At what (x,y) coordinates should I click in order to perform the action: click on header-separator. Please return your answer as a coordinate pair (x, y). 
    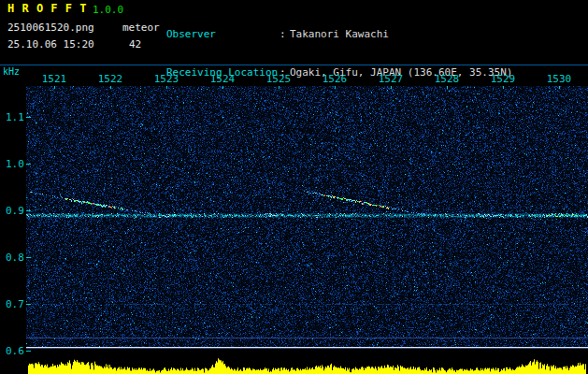
    Looking at the image, I should click on (294, 65).